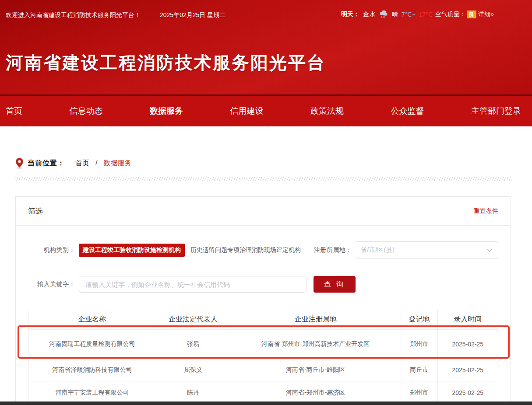  What do you see at coordinates (496, 111) in the screenshot?
I see `nav-item: 主管部门登录` at bounding box center [496, 111].